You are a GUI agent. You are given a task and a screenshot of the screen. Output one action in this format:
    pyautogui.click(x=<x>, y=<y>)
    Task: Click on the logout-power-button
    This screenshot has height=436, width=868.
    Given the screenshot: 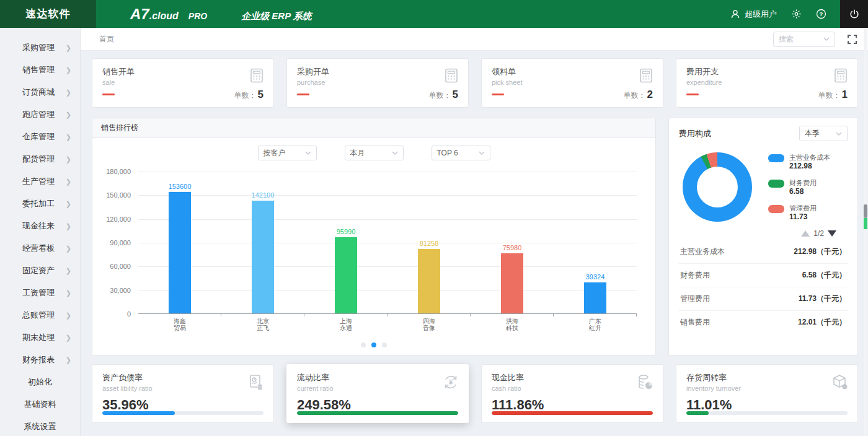 What is the action you would take?
    pyautogui.click(x=854, y=14)
    